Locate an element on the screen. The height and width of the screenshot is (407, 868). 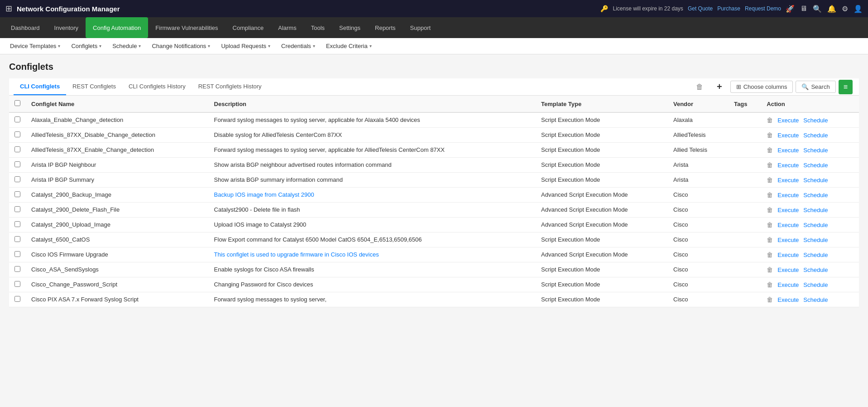
schedule-link-11: Schedule is located at coordinates (815, 285).